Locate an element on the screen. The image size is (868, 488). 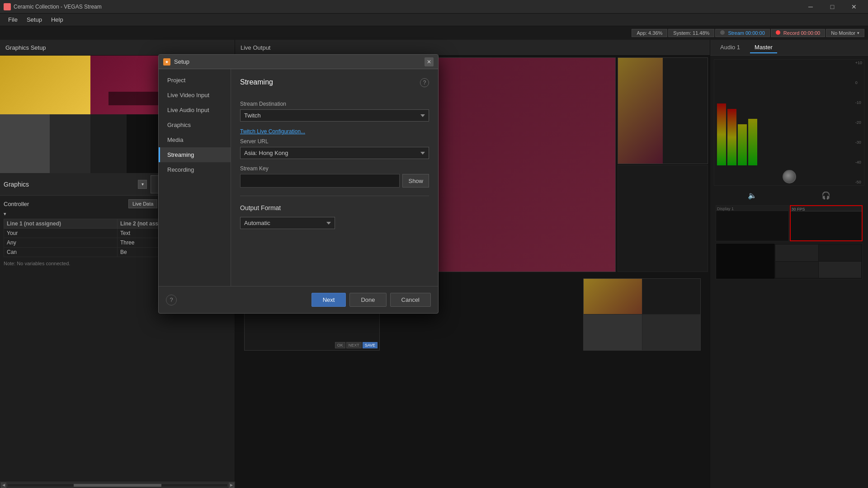
stream-key-group: Stream Key Show is located at coordinates (335, 176).